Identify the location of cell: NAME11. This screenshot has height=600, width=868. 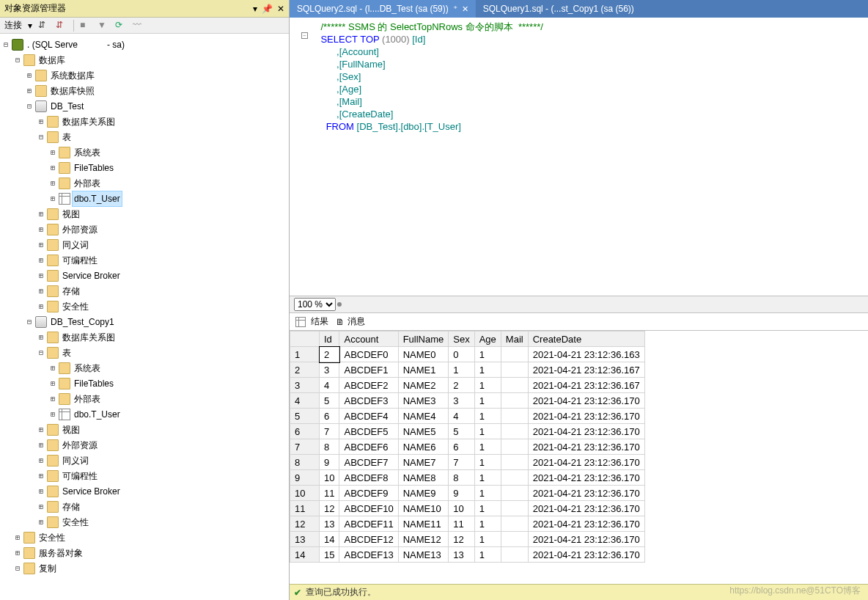
(424, 524).